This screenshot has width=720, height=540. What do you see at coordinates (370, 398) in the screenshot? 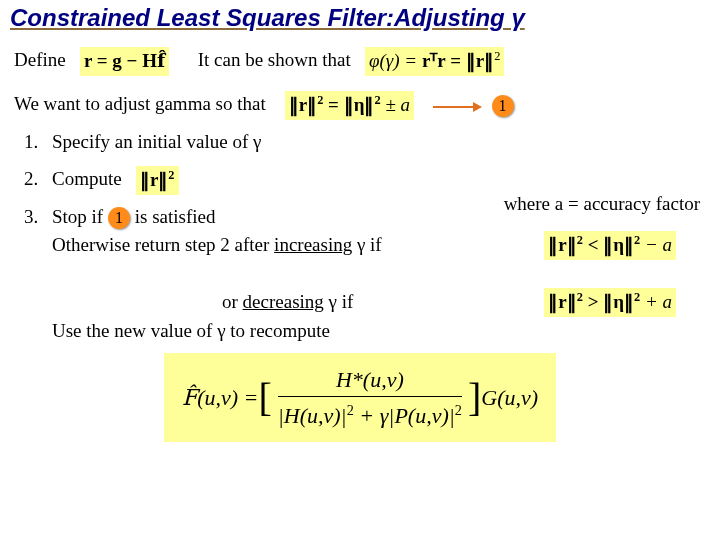
I see `final-fraction: H*(u,v) |H(u,v)|2 + γ|P(u,v)|2` at bounding box center [370, 398].